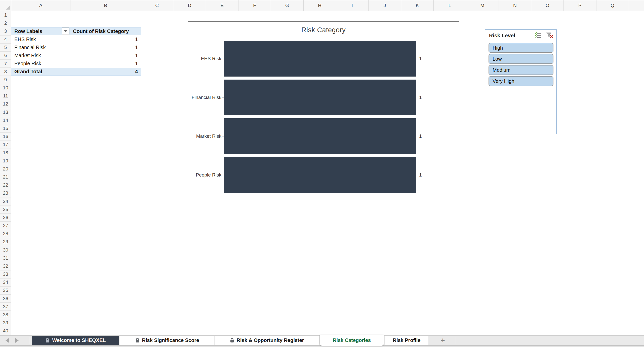 The height and width of the screenshot is (347, 644). Describe the element at coordinates (418, 6) in the screenshot. I see `column-header: K` at that location.